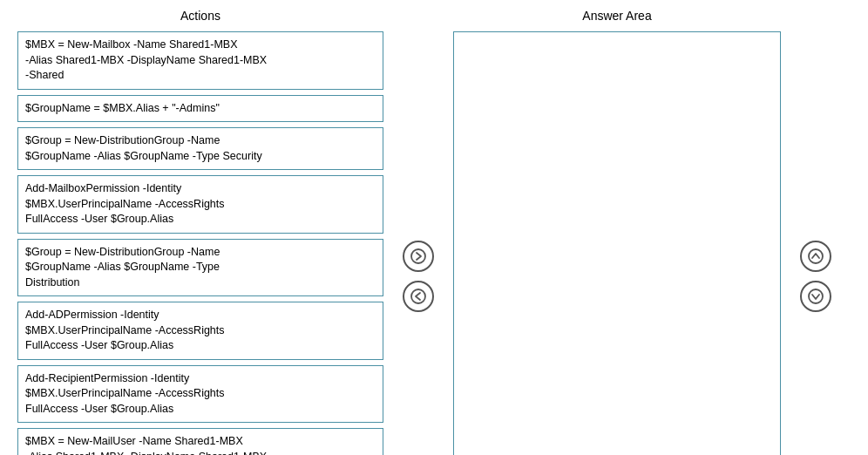 This screenshot has width=868, height=455. What do you see at coordinates (200, 441) in the screenshot?
I see `action-item-8: $MBX = New-MailUser -Name Shared1-MBX -A…` at bounding box center [200, 441].